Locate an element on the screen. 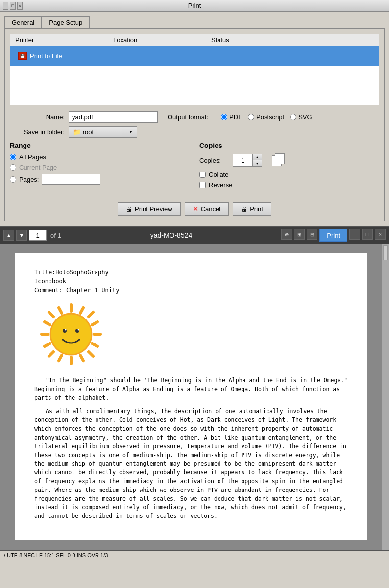 The height and width of the screenshot is (588, 389). printer-row-0: 💾 Print to File is located at coordinates (194, 56).